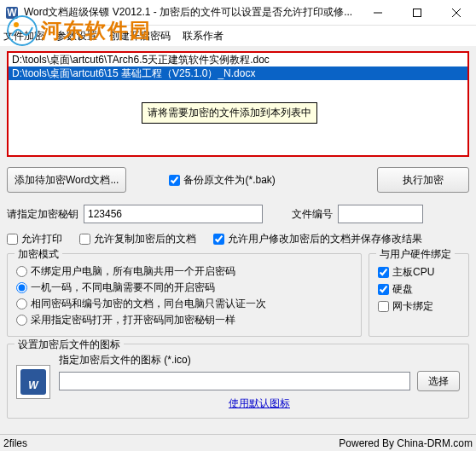 Image resolution: width=476 pixels, height=451 pixels. Describe the element at coordinates (184, 295) in the screenshot. I see `encrypt-mode-group: 加密模式 不绑定用户电脑，所有电脑共用一个开启密码 一机一码，不同电脑需要不同的…` at that location.